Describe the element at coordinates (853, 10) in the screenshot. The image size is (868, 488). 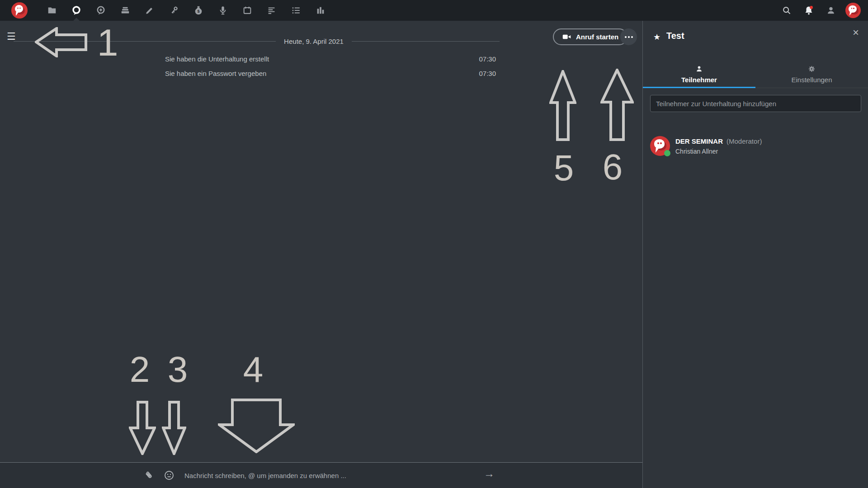
I see `user-avatar` at that location.